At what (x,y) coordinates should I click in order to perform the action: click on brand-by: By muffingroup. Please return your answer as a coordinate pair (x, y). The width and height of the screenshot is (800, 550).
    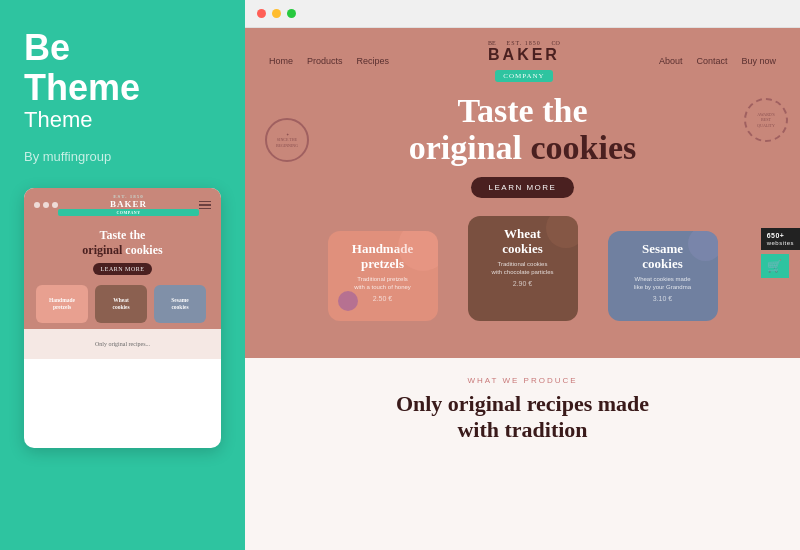
    Looking at the image, I should click on (122, 156).